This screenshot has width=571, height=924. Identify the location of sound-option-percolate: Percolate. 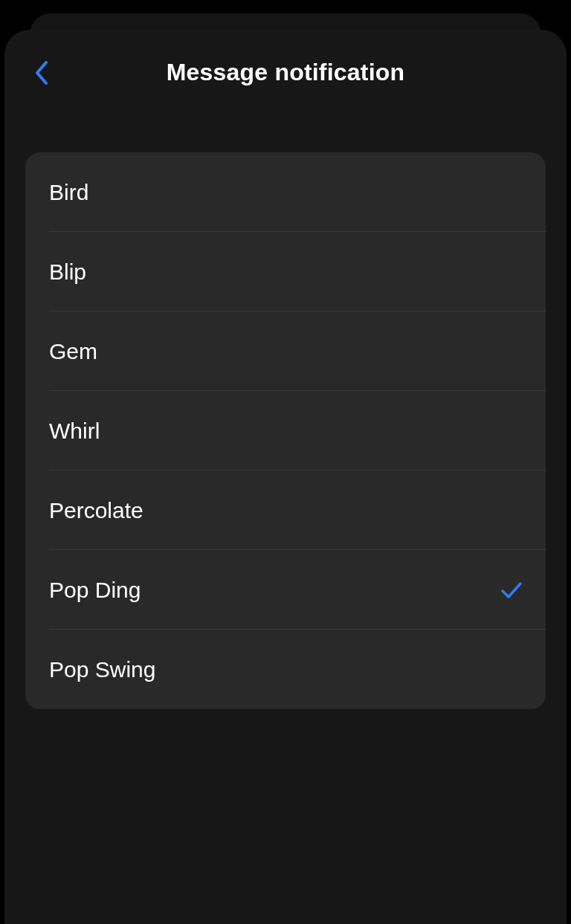
(286, 510).